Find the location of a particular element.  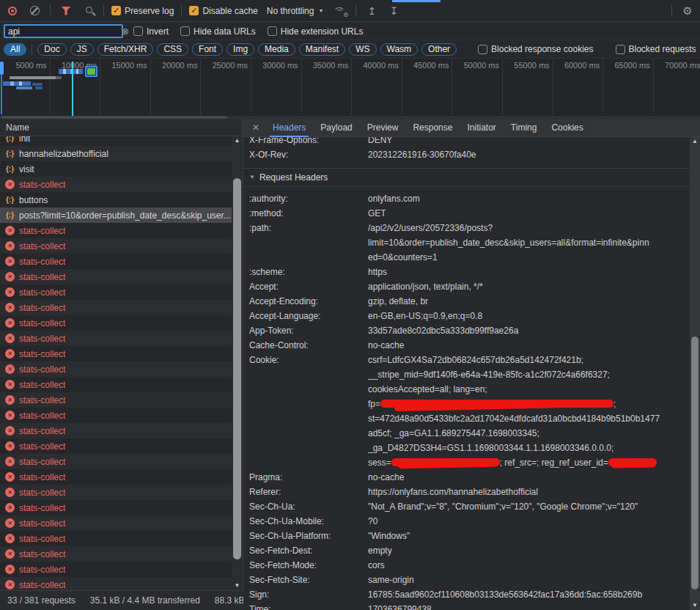

request-list-scrollbar: ▲ ▼ is located at coordinates (237, 364).